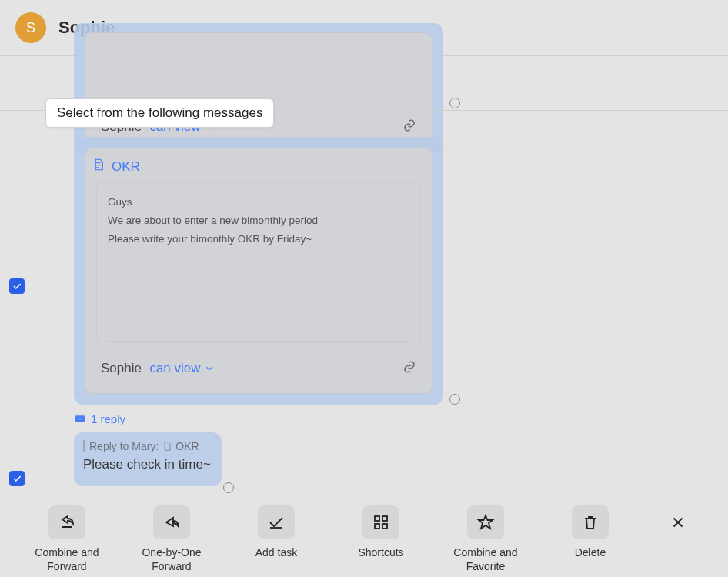 The width and height of the screenshot is (728, 577). I want to click on quote-doc-name: OKR, so click(187, 446).